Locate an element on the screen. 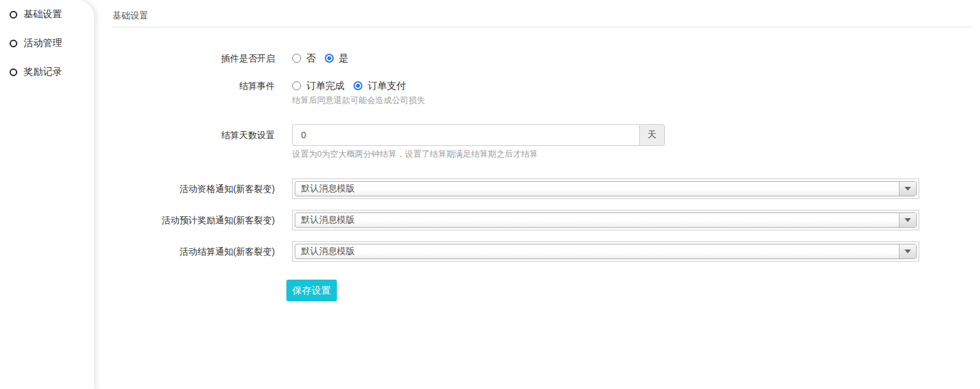 The height and width of the screenshot is (389, 980). notify-estimated-reward-select: 默认消息模版 is located at coordinates (606, 220).